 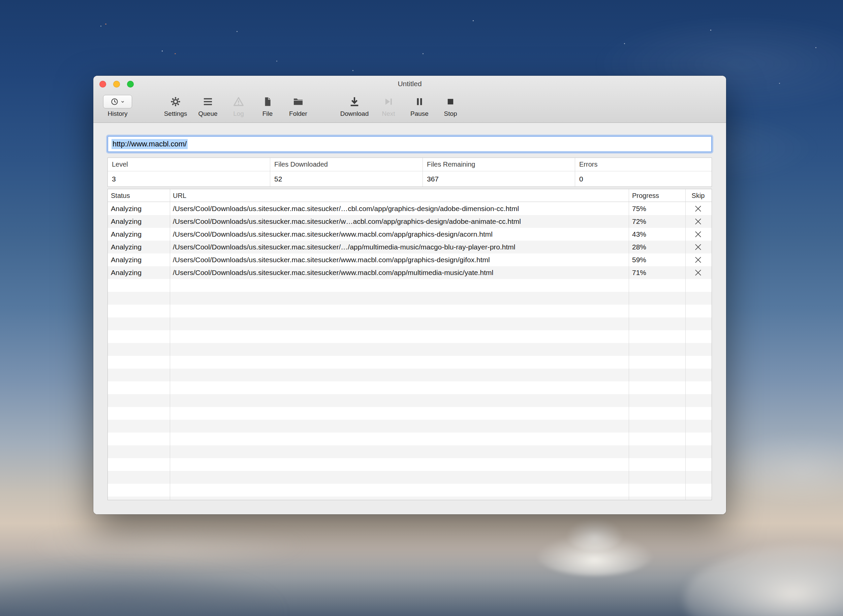 What do you see at coordinates (118, 106) in the screenshot?
I see `history-group: History` at bounding box center [118, 106].